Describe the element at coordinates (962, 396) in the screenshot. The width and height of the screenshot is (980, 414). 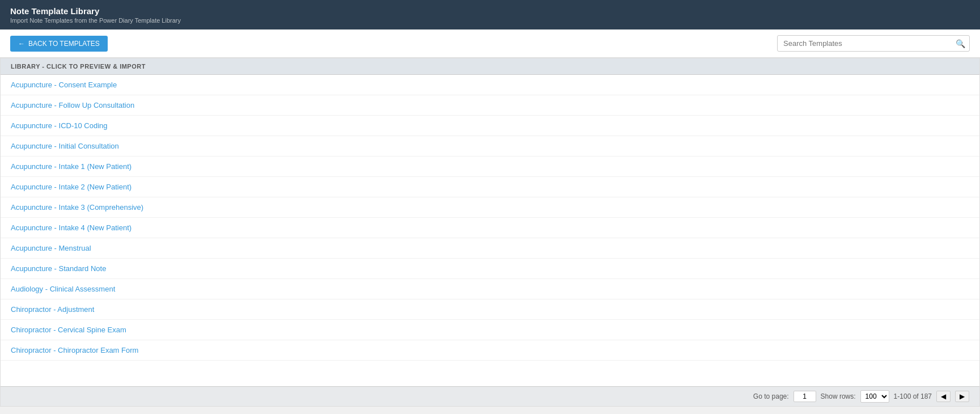
I see `chevron-right-icon: ▶` at that location.